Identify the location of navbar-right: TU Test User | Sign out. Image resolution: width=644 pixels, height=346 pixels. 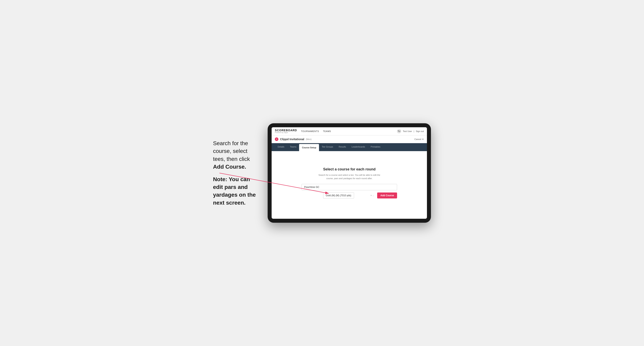
(410, 131).